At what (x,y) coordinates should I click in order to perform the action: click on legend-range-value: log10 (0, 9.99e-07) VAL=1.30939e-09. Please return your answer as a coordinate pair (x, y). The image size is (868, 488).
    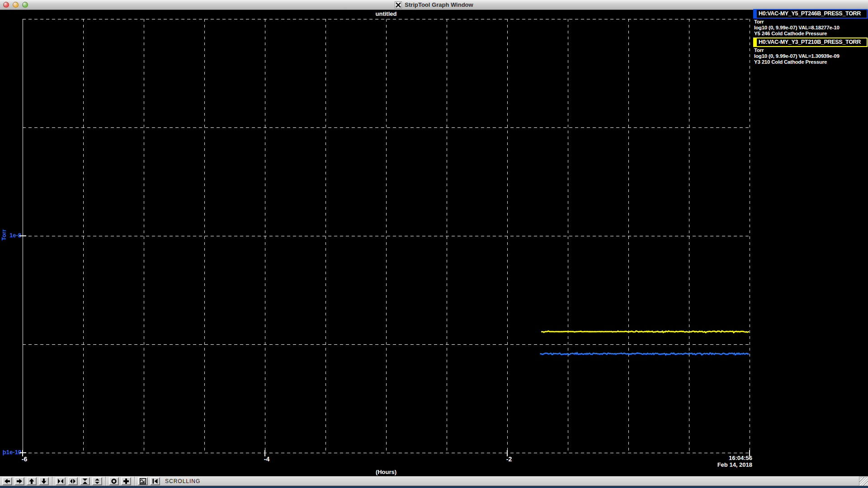
    Looking at the image, I should click on (811, 56).